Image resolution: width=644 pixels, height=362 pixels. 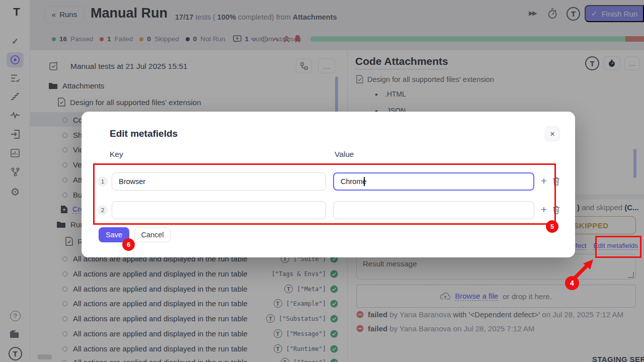 I want to click on annotation-badge-4: 4, so click(x=572, y=283).